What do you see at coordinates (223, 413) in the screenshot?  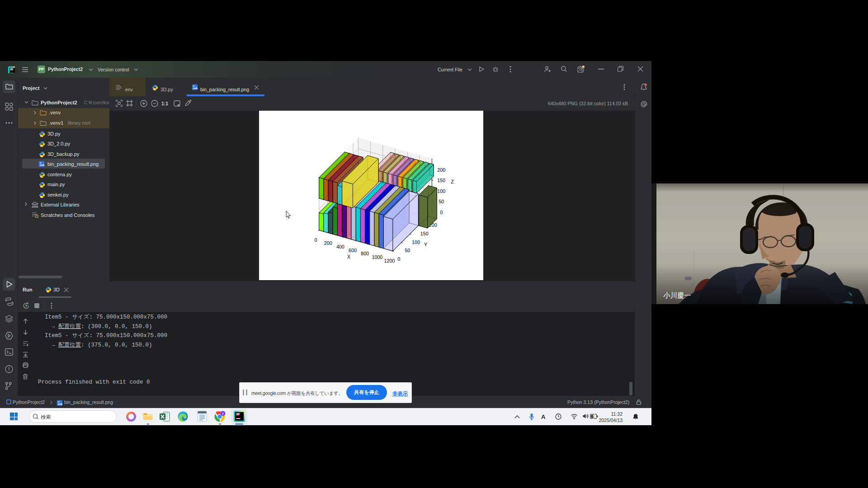 I see `svg-text: y` at bounding box center [223, 413].